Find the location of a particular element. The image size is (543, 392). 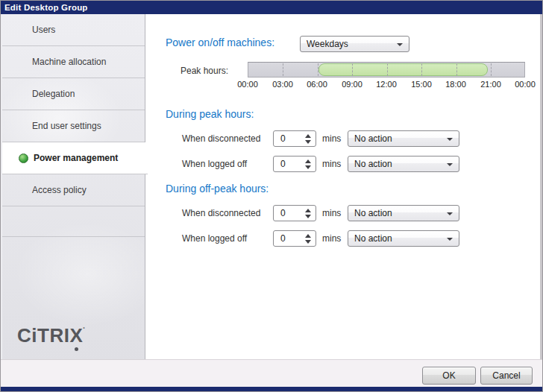

sidebar-item-power-management: Power management is located at coordinates (75, 158).